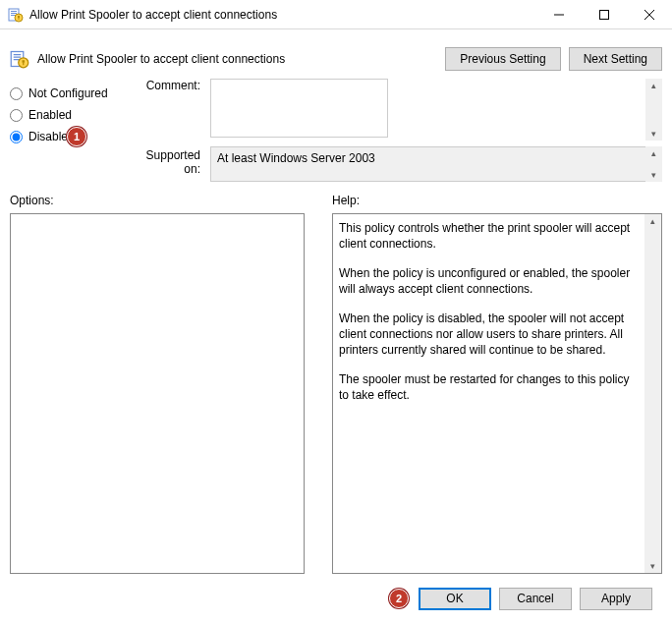 This screenshot has height=623, width=672. I want to click on help-text: The spooler must be restarted for change…, so click(490, 387).